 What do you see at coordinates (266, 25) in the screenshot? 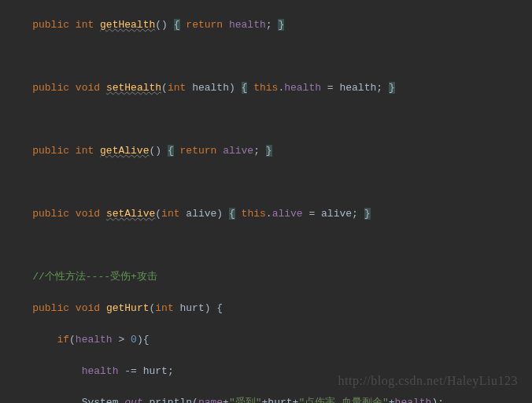
I see `code-line: public int getHealth() { return health; …` at bounding box center [266, 25].